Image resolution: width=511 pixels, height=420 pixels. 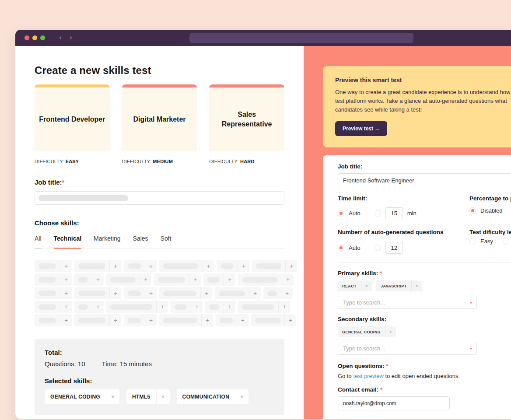 I want to click on skills-tabs: All Technical Marketing Sales Soft, so click(x=159, y=242).